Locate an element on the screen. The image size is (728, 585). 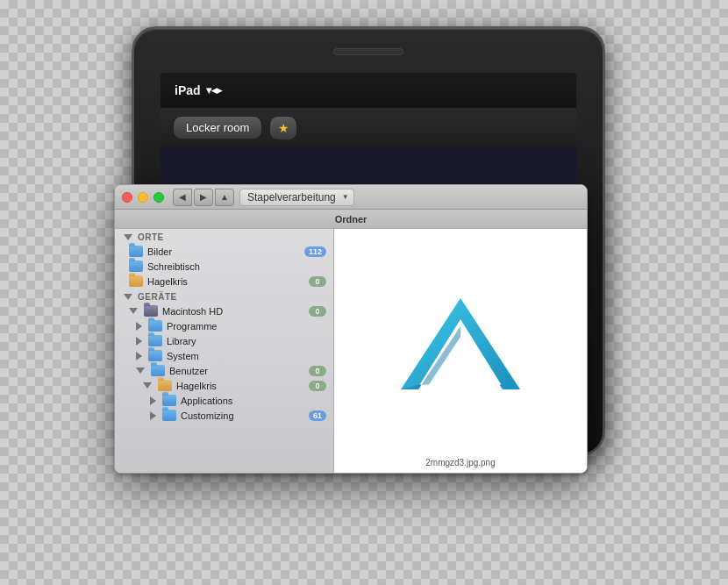
applications-chevron is located at coordinates (153, 401).